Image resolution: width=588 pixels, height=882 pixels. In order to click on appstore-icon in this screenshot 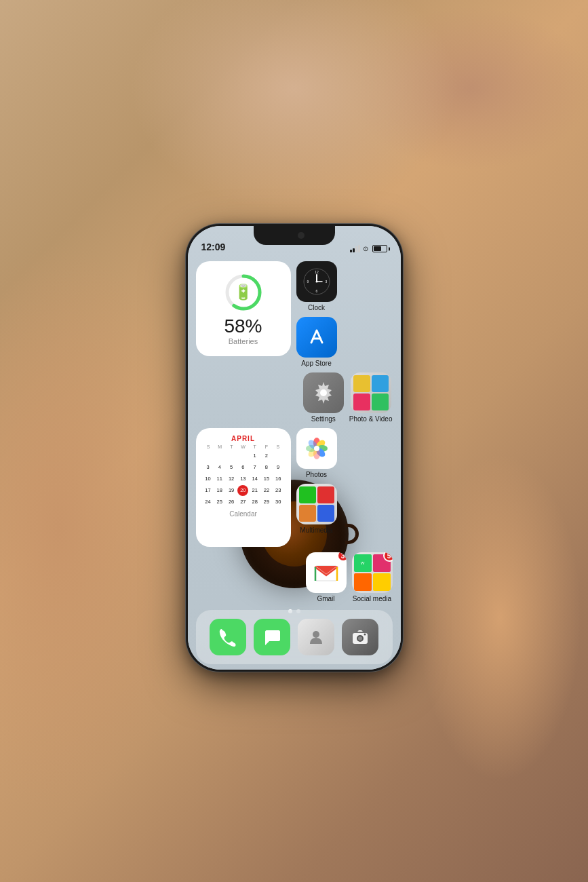, I will do `click(317, 337)`.